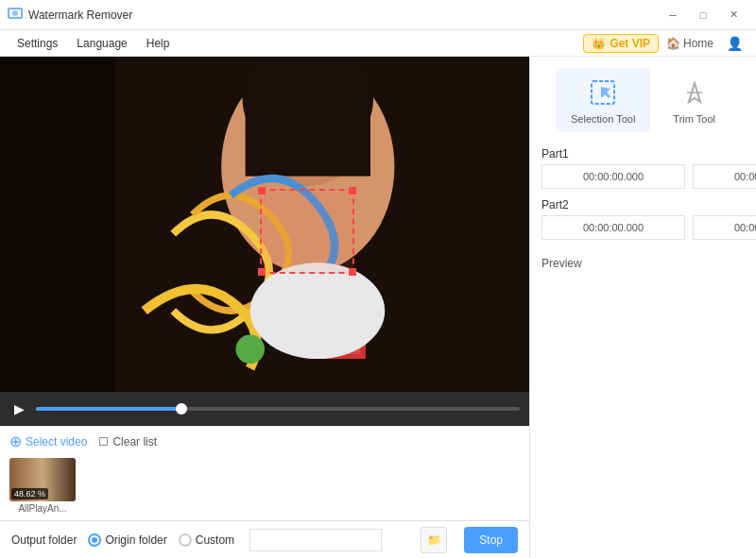 This screenshot has height=558, width=756. I want to click on home-icon: 🏠, so click(673, 43).